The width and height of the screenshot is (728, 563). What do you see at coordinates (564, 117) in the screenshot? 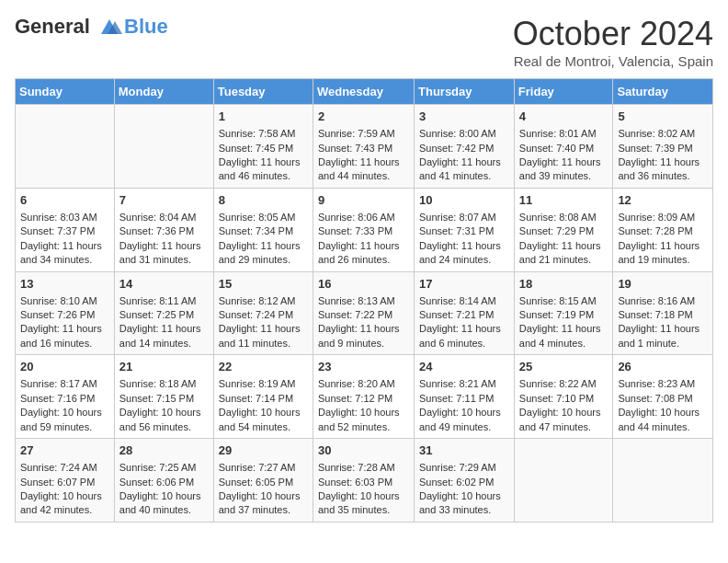
I see `day-number: 4` at bounding box center [564, 117].